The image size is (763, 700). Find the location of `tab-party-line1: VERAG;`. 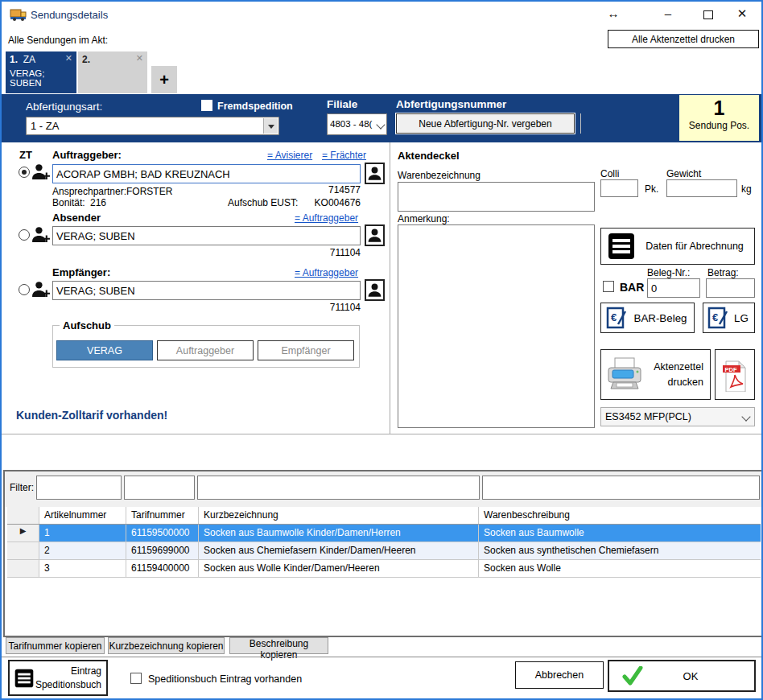

tab-party-line1: VERAG; is located at coordinates (41, 73).